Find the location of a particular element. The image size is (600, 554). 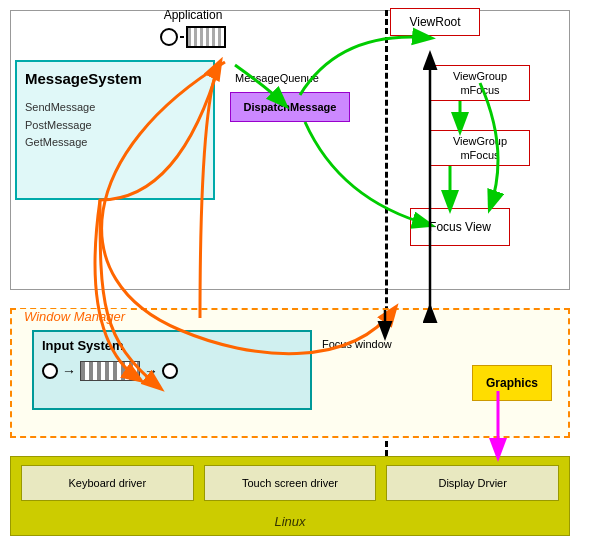

send-message-method: SendMessage is located at coordinates (115, 108).